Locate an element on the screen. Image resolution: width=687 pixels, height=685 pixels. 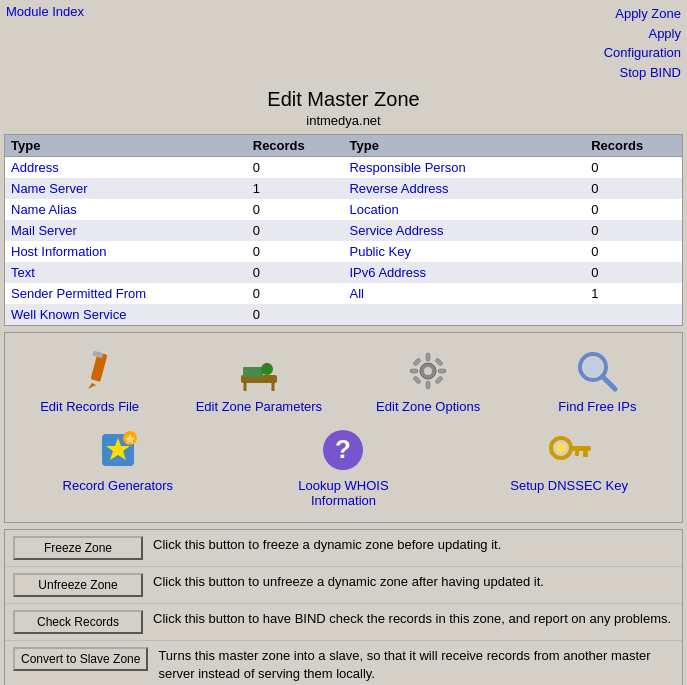
table-row: Text is located at coordinates (126, 272).